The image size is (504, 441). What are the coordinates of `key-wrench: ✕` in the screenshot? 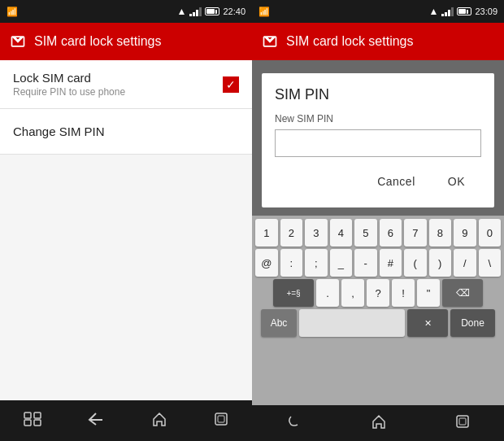 It's located at (428, 323).